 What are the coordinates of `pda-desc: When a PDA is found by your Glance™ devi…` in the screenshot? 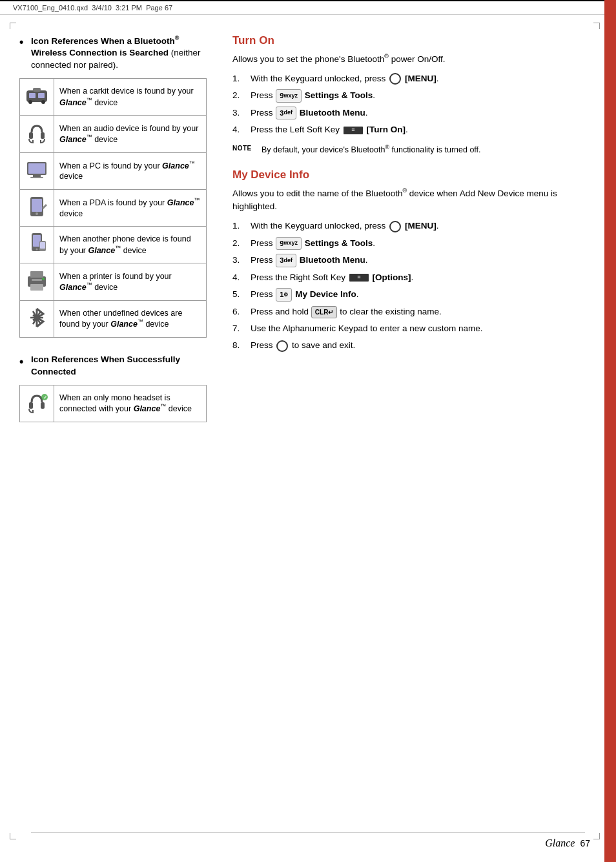 It's located at (130, 208).